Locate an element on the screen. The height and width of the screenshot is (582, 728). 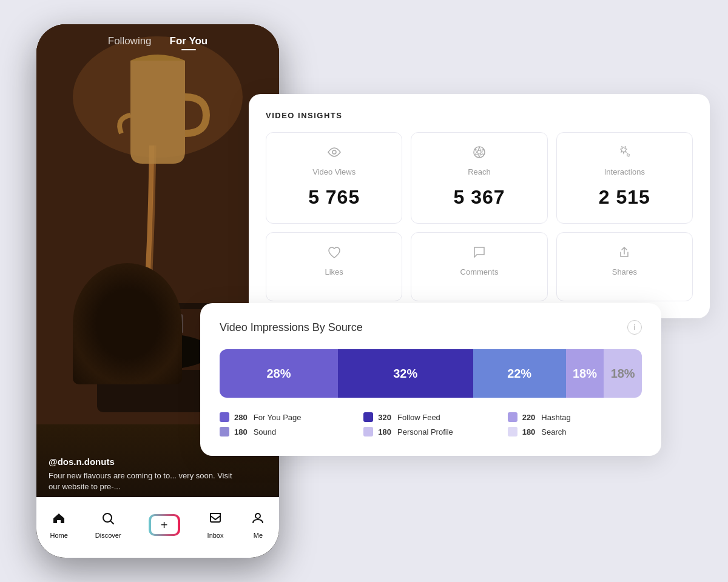
comments-icon is located at coordinates (479, 253).